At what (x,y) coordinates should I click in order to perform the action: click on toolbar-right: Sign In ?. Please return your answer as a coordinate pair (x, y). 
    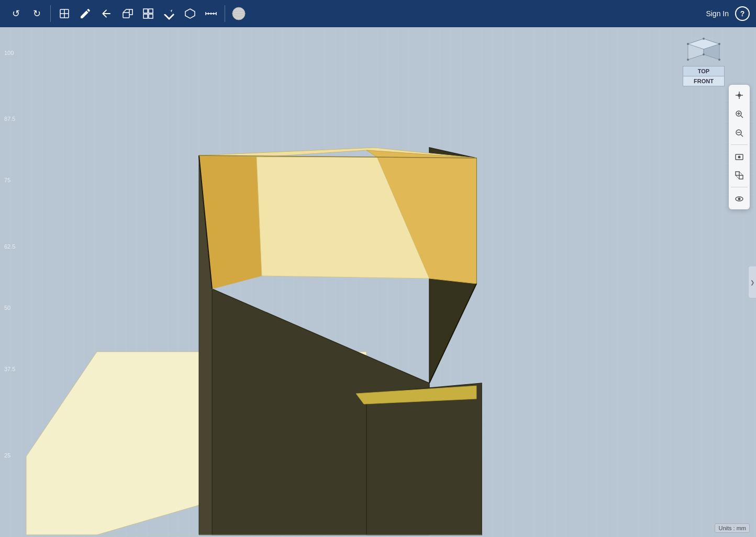
    Looking at the image, I should click on (728, 14).